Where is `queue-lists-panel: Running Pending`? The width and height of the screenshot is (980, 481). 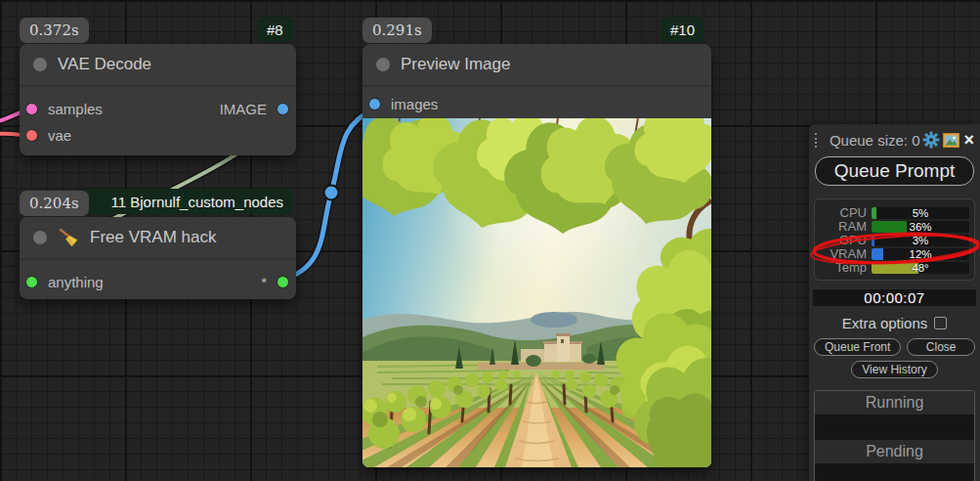
queue-lists-panel: Running Pending is located at coordinates (895, 436).